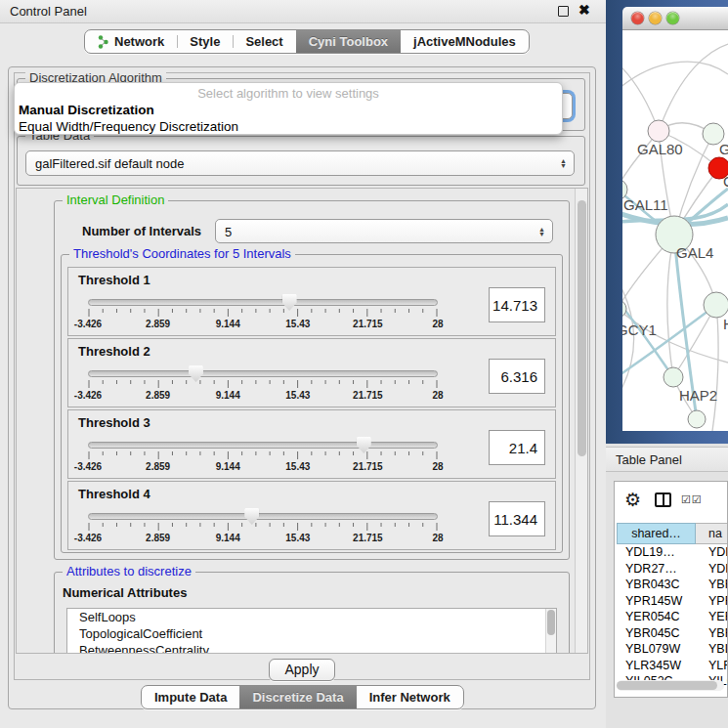 The width and height of the screenshot is (728, 728). Describe the element at coordinates (697, 419) in the screenshot. I see `network-node` at that location.